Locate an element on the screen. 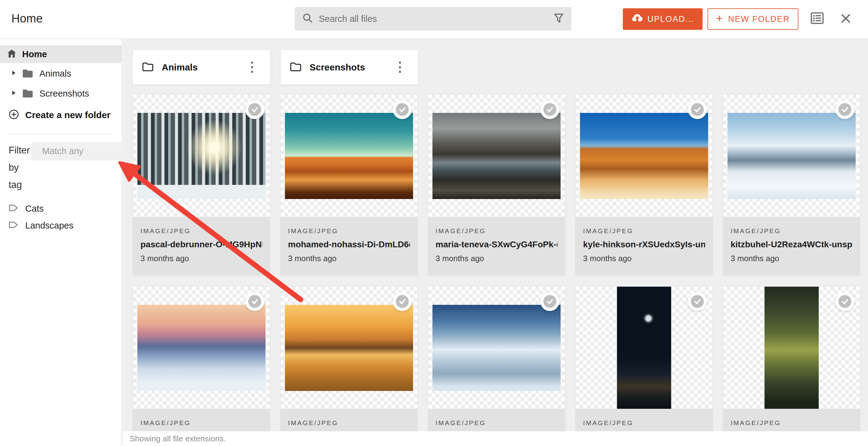 Image resolution: width=868 pixels, height=446 pixels. file-name: mohamed-nohassi-Di-DmLD6cW8... is located at coordinates (349, 244).